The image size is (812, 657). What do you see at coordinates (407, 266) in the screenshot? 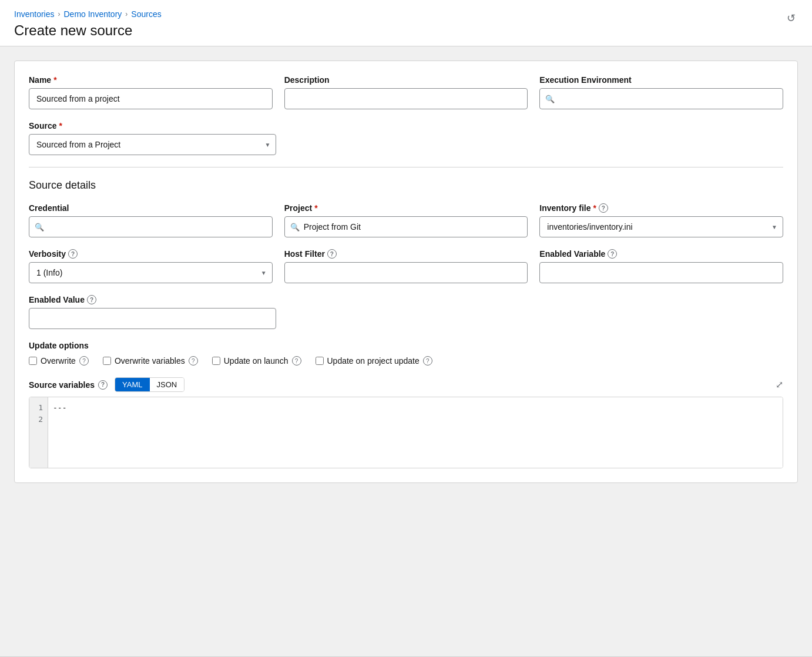
I see `host-filter-field-group: Host Filter ?` at bounding box center [407, 266].